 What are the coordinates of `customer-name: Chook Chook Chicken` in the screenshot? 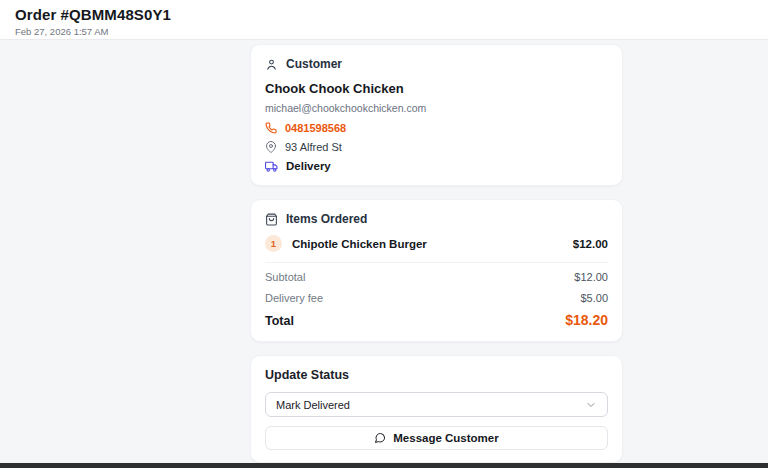 It's located at (436, 89).